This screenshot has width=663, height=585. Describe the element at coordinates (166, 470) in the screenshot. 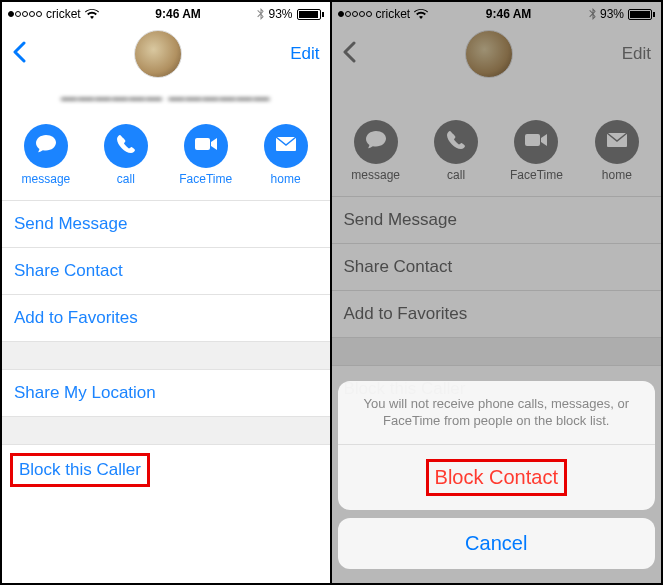

I see `block-caller-row: Block this Caller` at that location.